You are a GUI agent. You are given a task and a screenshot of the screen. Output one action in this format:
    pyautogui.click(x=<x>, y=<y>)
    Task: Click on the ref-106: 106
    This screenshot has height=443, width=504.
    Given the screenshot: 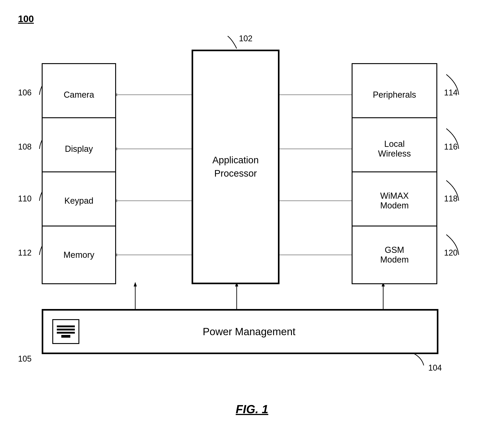 What is the action you would take?
    pyautogui.click(x=25, y=93)
    